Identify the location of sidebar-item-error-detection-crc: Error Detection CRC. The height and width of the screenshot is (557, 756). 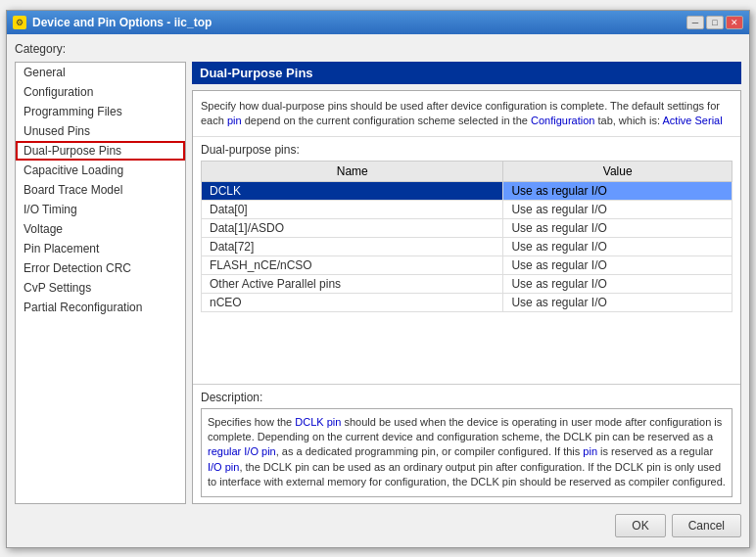
(100, 268).